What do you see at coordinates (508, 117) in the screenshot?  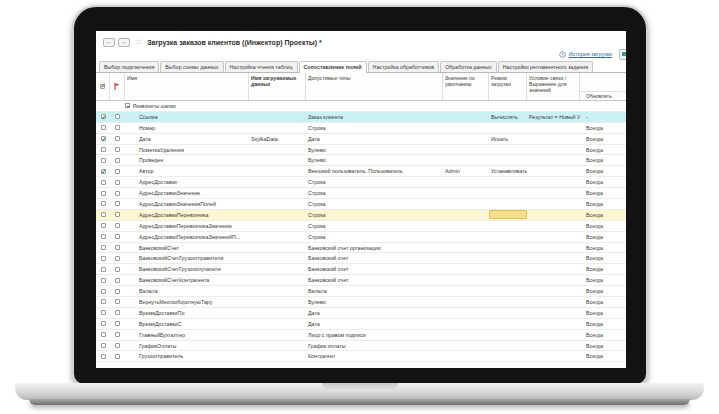 I see `cell-load-mode: Вычислять` at bounding box center [508, 117].